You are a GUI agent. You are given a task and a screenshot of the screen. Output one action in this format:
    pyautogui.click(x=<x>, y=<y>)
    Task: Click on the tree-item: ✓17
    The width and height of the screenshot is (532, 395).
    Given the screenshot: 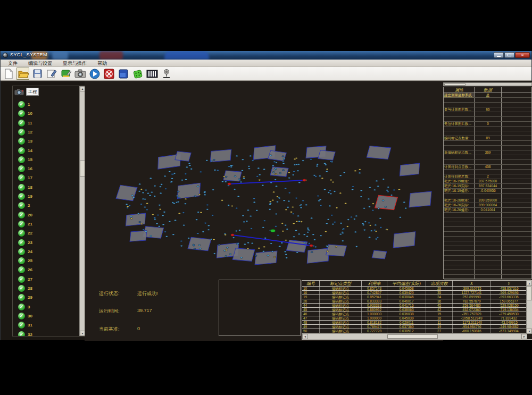 What is the action you would take?
    pyautogui.click(x=26, y=178)
    